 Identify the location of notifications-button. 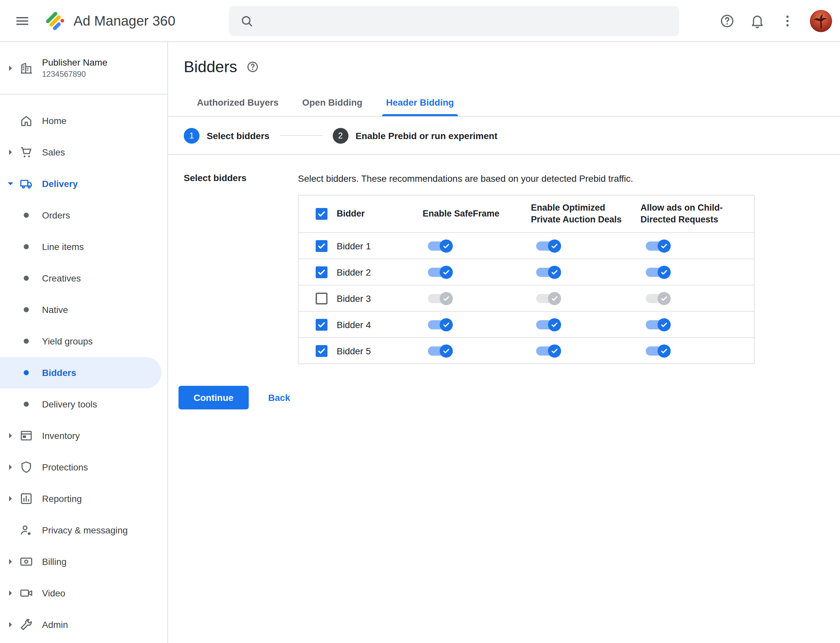
(757, 21).